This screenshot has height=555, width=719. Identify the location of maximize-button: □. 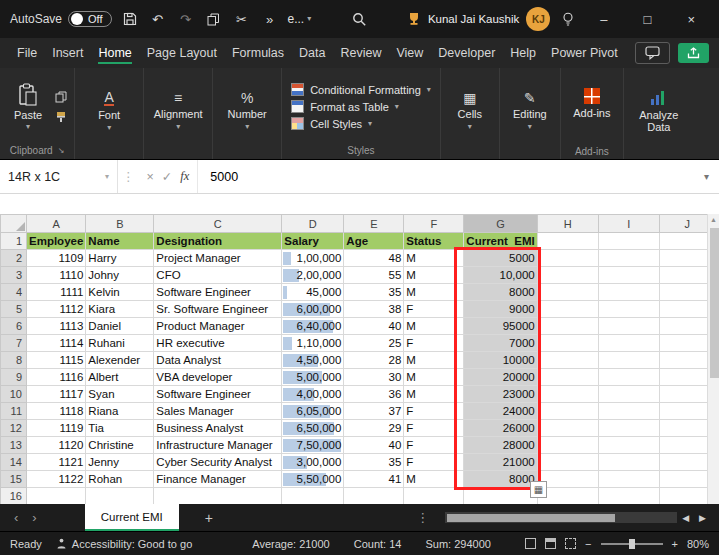
(648, 20).